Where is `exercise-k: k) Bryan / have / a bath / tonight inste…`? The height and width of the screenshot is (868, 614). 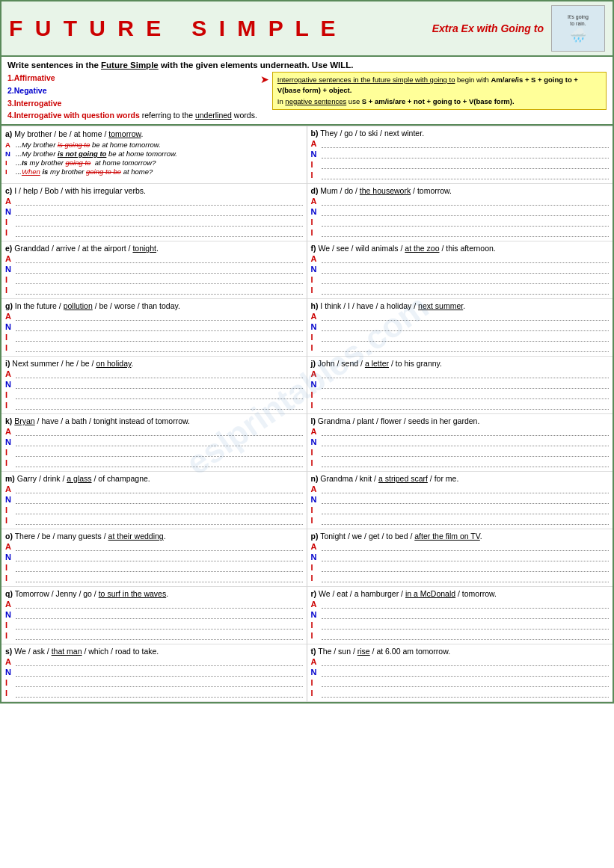 exercise-k: k) Bryan / have / a bath / tonight inste… is located at coordinates (154, 443).